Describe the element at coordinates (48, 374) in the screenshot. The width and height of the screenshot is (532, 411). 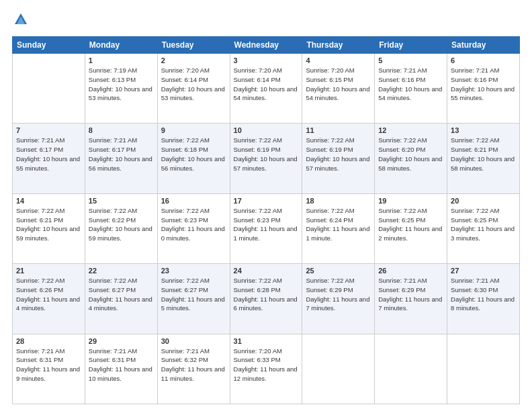
I see `daylight-text: Daylight: 11 hours and 9 minutes.` at that location.